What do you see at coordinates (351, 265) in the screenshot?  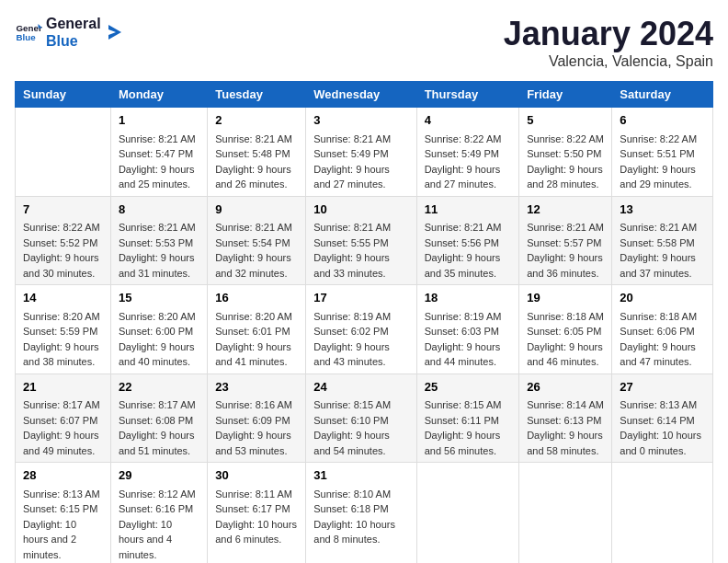 I see `daylight: Daylight: 9 hours and 33 minutes.` at bounding box center [351, 265].